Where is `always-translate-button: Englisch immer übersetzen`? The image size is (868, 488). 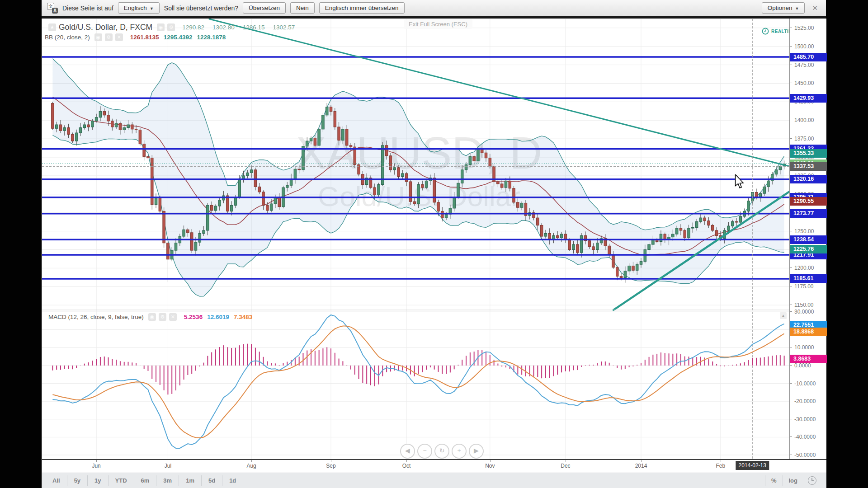
always-translate-button: Englisch immer übersetzen is located at coordinates (362, 8).